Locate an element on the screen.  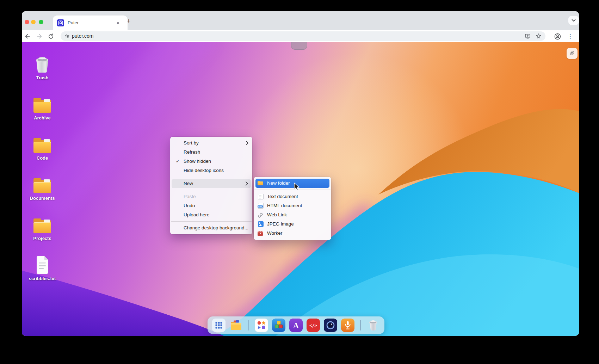
worker-icon is located at coordinates (260, 234).